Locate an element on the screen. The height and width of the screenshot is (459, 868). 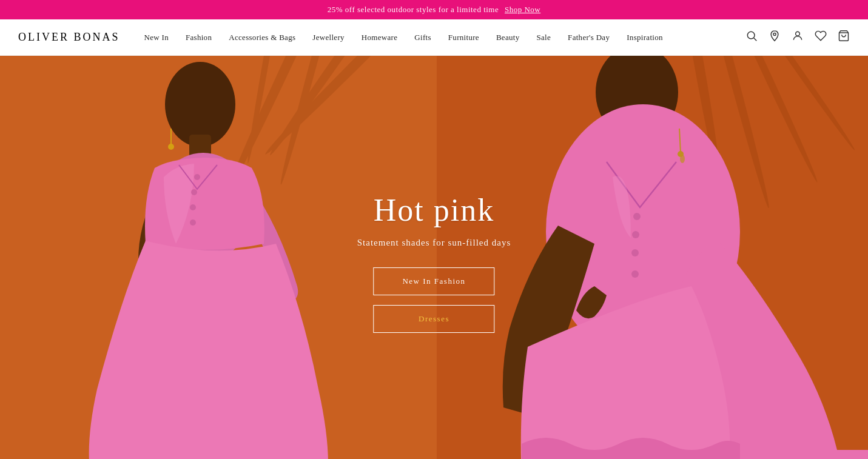
nav-item-gifts: Gifts is located at coordinates (423, 38).